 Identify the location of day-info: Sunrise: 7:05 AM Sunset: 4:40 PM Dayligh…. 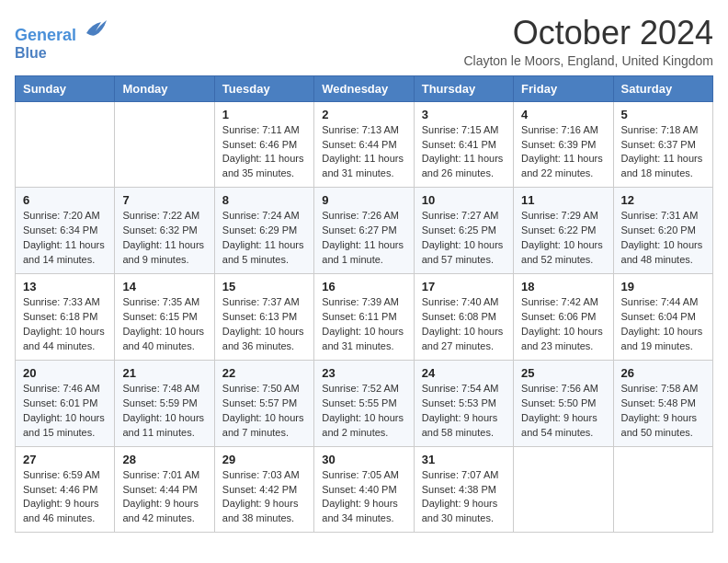
(364, 498).